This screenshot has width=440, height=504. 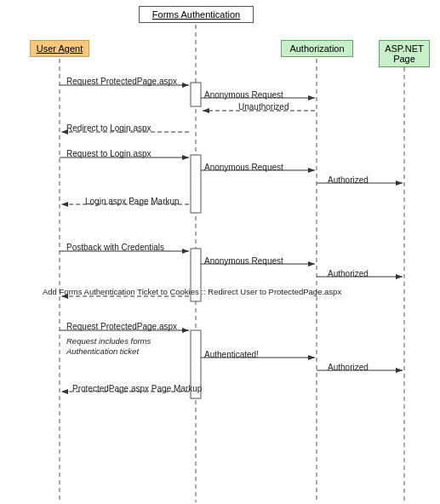 I want to click on msg-authorized-3: Authorized, so click(x=348, y=368).